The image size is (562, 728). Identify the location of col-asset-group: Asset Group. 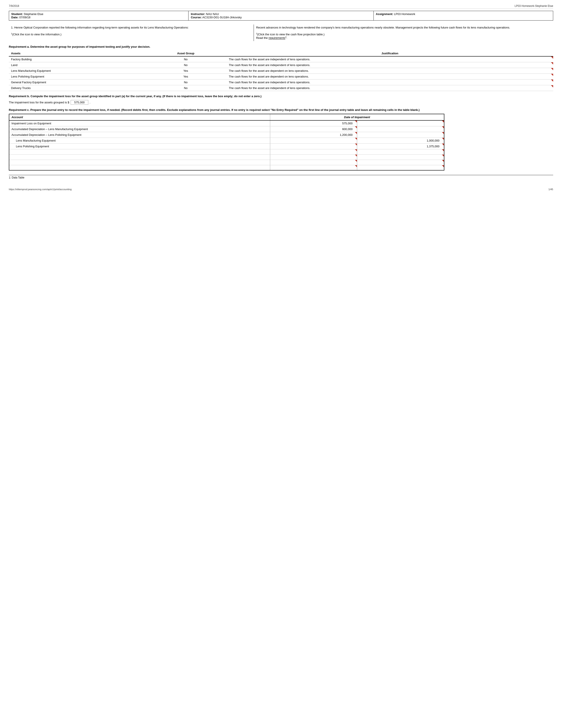
(186, 53).